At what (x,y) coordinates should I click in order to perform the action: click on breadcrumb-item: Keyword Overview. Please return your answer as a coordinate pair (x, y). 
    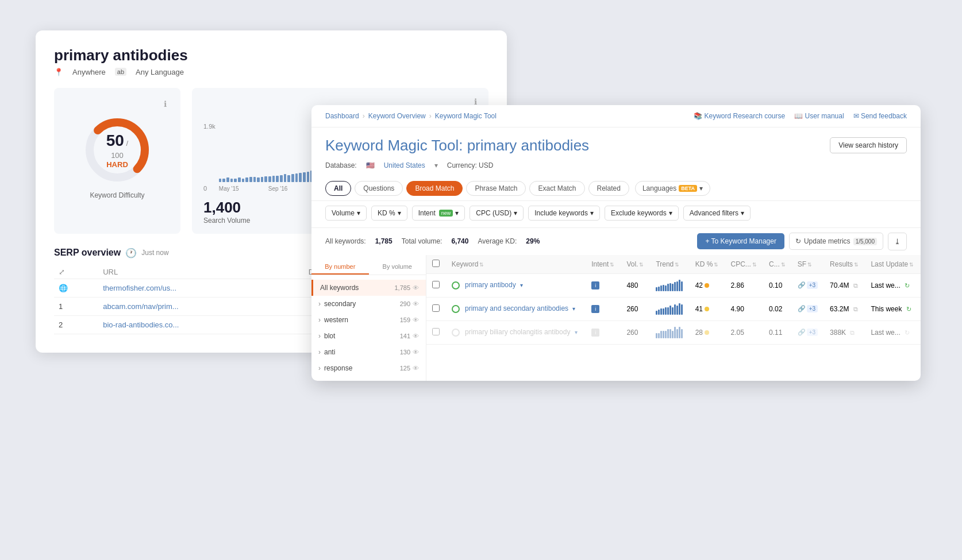
    Looking at the image, I should click on (397, 116).